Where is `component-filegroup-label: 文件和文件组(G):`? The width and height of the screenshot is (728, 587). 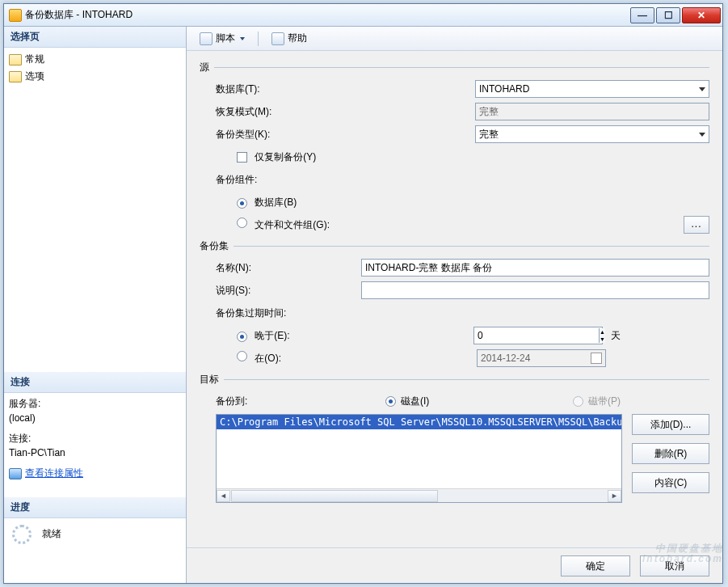 component-filegroup-label: 文件和文件组(G): is located at coordinates (292, 225).